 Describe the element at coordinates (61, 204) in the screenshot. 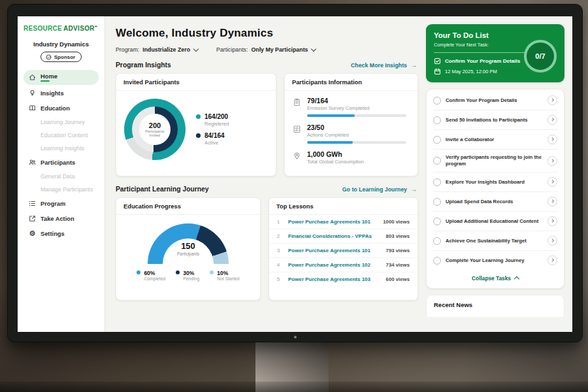

I see `sidebar-item-program: Program` at that location.